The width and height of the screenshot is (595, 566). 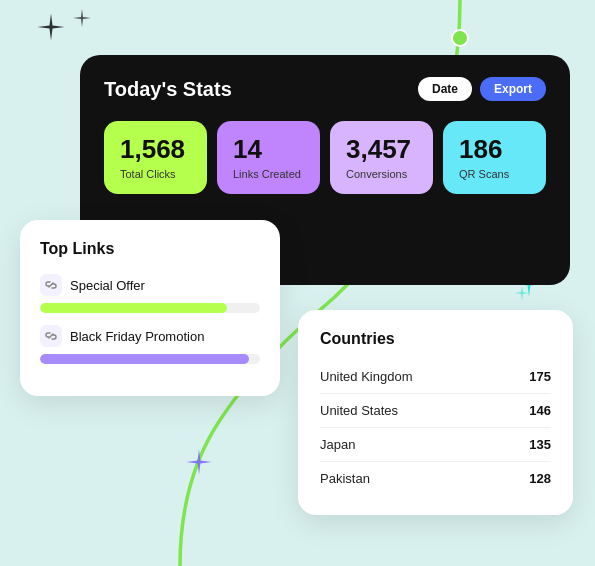 I want to click on country-value: 175, so click(x=540, y=376).